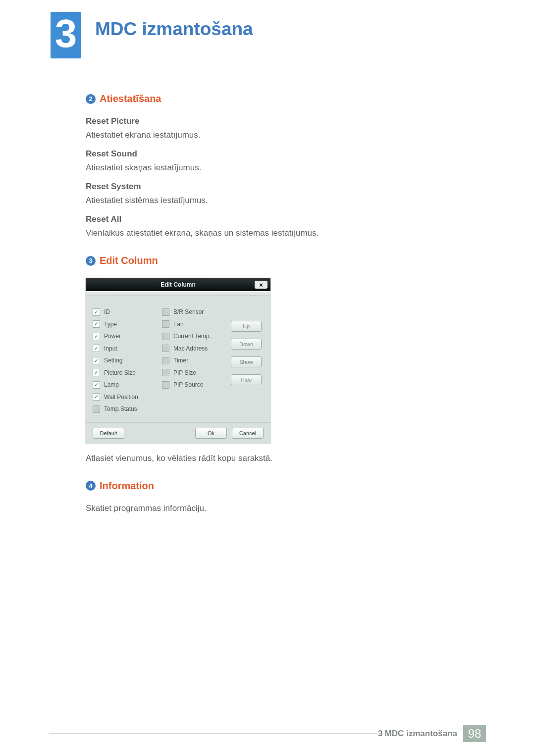 The image size is (535, 756). Describe the element at coordinates (91, 486) in the screenshot. I see `section-number-icon: 4` at that location.